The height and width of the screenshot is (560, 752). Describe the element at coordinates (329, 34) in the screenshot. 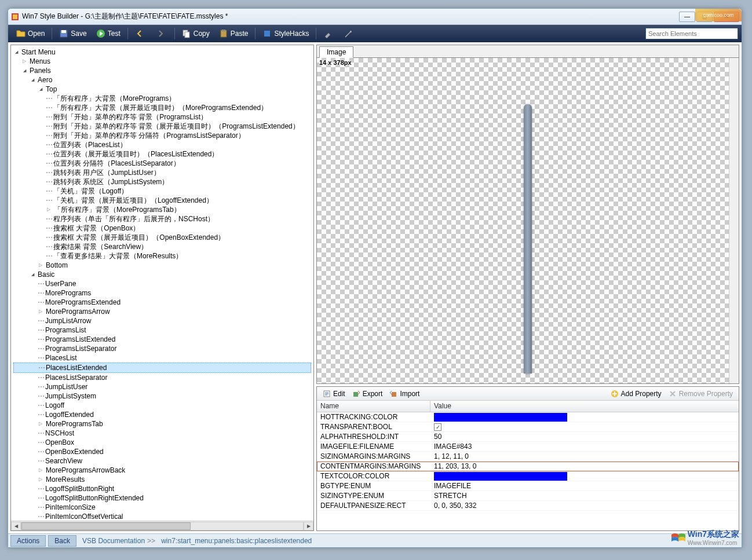

I see `tool-a-button` at that location.